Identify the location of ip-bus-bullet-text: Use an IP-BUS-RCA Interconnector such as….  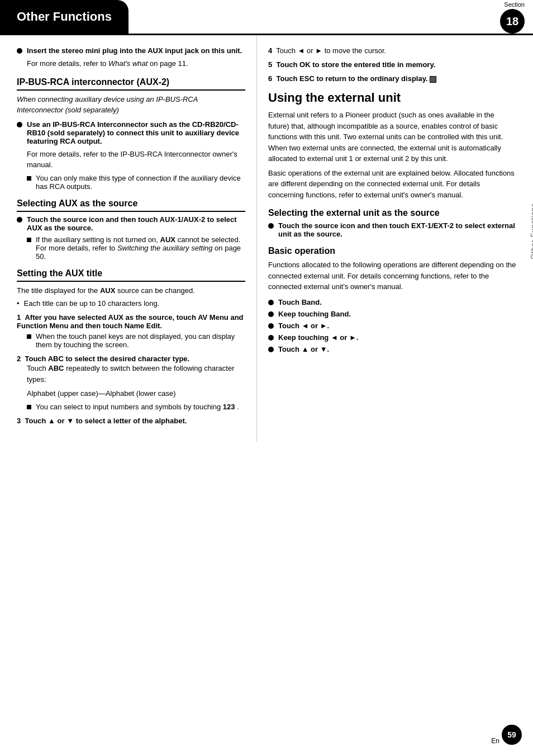
(136, 133).